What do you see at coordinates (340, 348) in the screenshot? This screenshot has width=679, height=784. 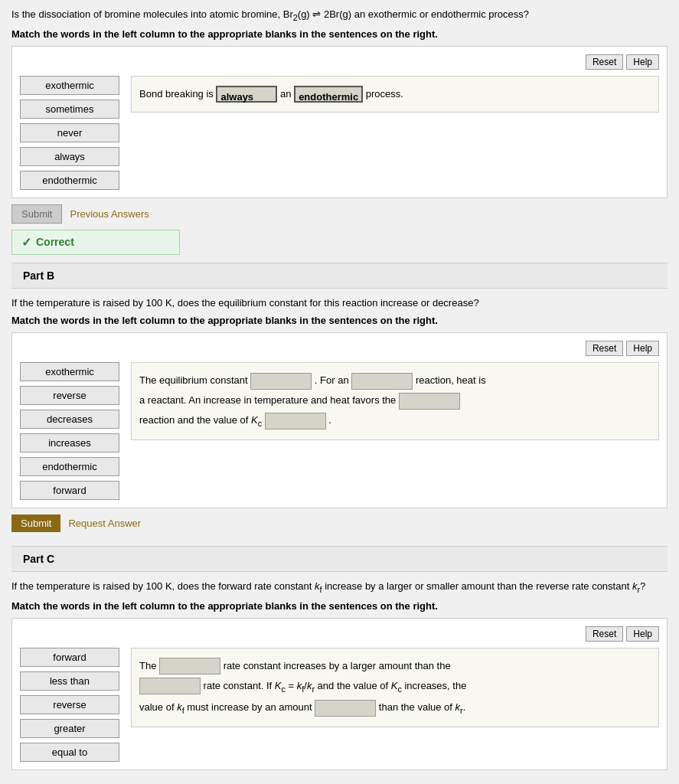 I see `part-b-toolbar: Reset Help` at bounding box center [340, 348].